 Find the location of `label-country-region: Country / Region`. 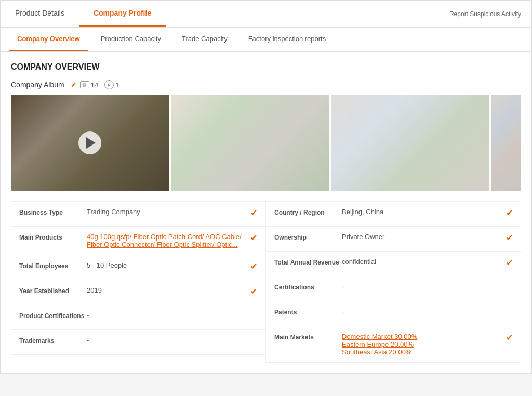

label-country-region: Country / Region is located at coordinates (308, 212).